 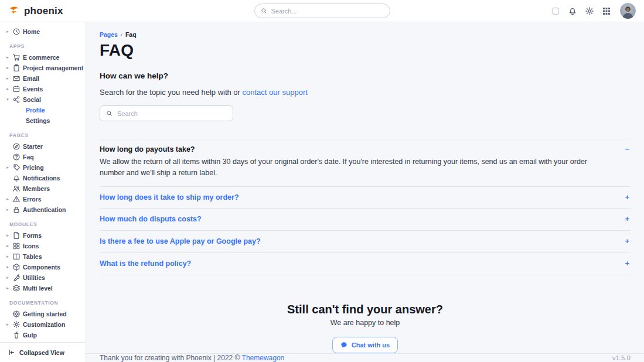 I want to click on sidebar-item-label: Components, so click(x=42, y=267).